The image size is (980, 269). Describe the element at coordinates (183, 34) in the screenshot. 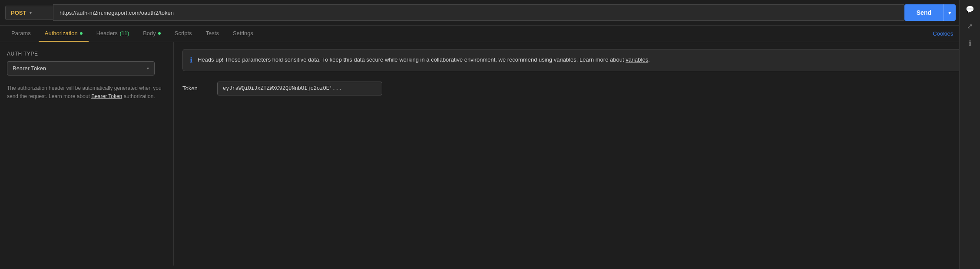

I see `tab-scripts: Scripts` at that location.